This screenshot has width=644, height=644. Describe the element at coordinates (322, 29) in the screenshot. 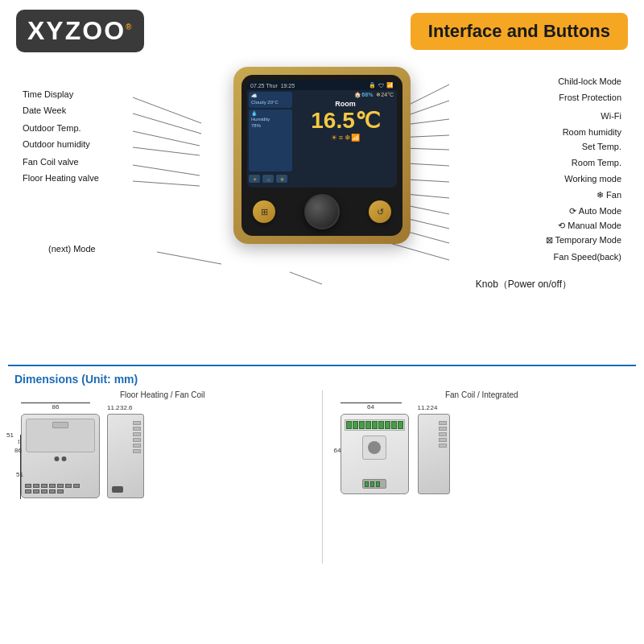

I see `header: XYZOO® Interface and Buttons` at that location.